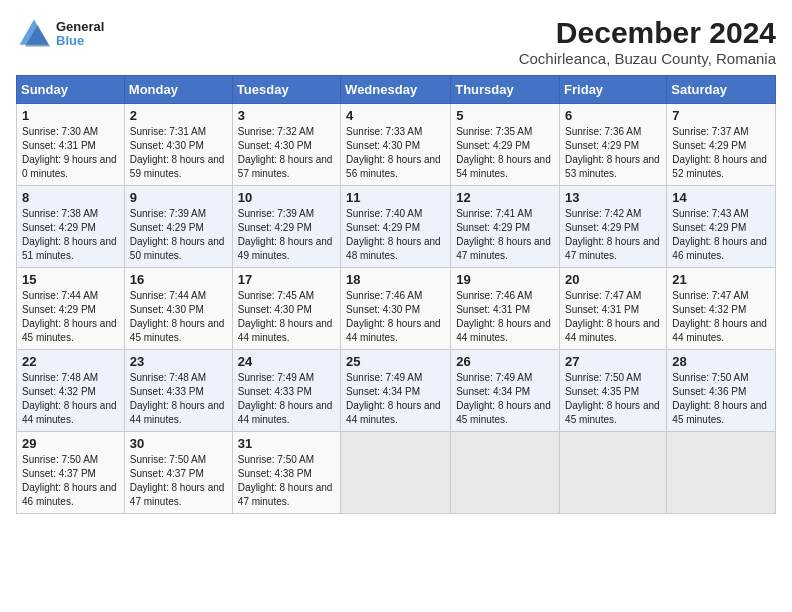 This screenshot has width=792, height=612. Describe the element at coordinates (396, 116) in the screenshot. I see `day-number: 4` at that location.